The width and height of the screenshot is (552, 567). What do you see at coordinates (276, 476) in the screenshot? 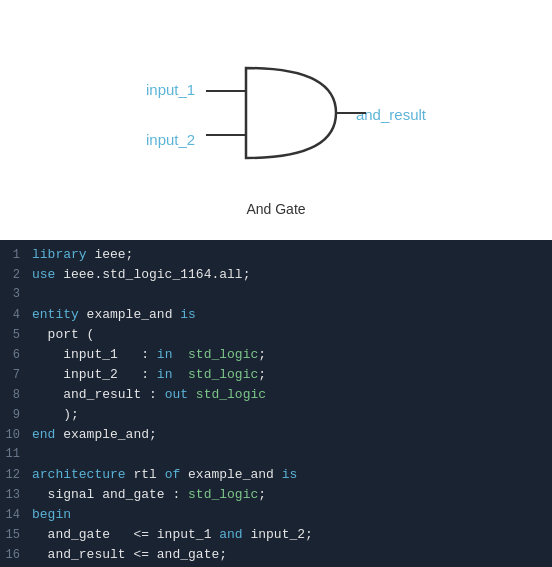
I see `code-line: 12architecture rtl of example_and is` at bounding box center [276, 476].